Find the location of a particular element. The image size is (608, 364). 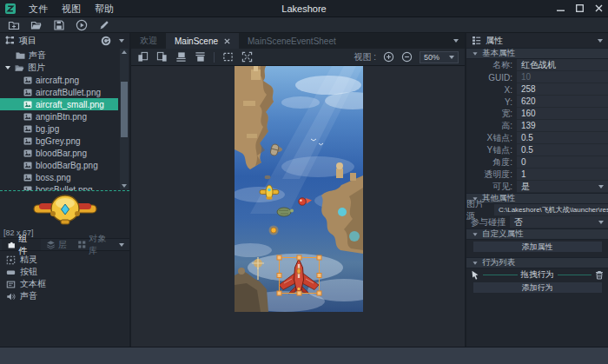

prop-value-anchor-x: 0.5 is located at coordinates (563, 138).